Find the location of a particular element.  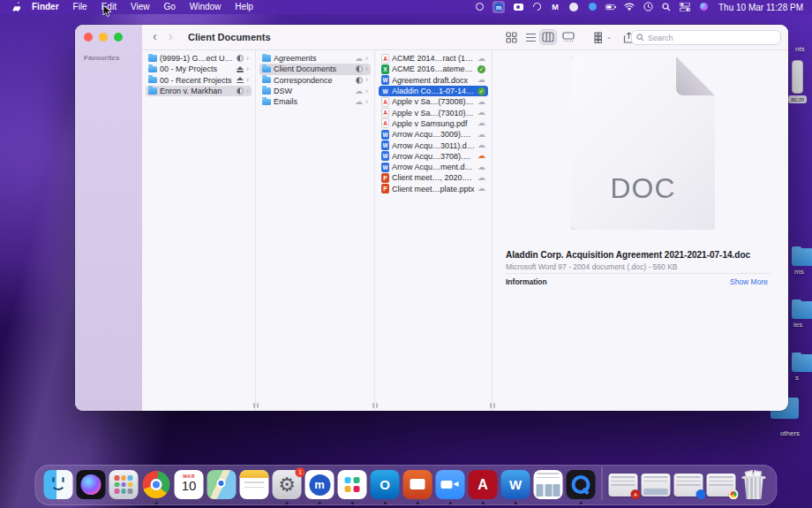

doc-badge: DOC is located at coordinates (643, 189).